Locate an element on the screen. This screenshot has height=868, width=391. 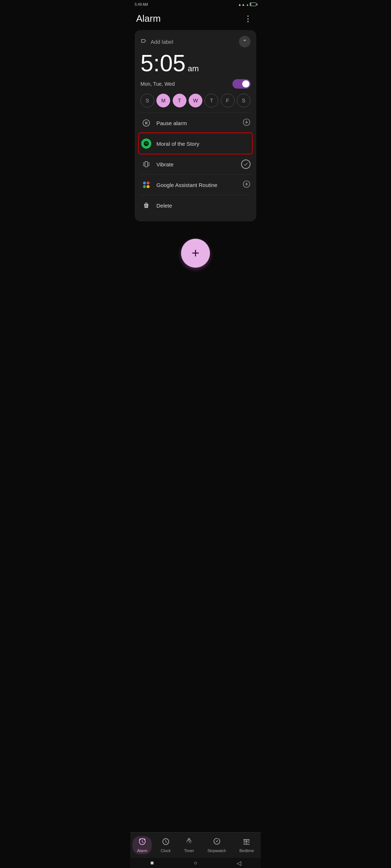
label-area: Add label is located at coordinates (157, 42).